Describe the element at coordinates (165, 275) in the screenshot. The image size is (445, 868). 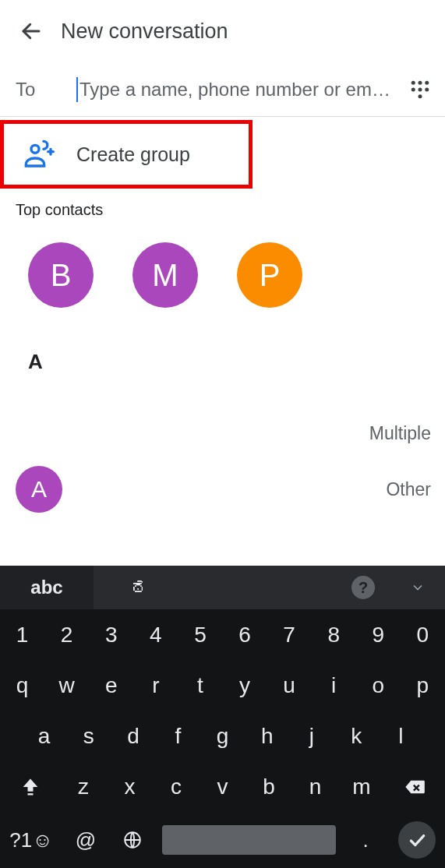
I see `top-contact-avatar: M` at that location.